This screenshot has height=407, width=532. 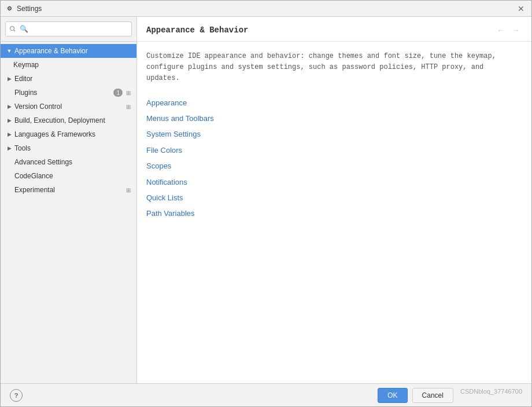 What do you see at coordinates (492, 395) in the screenshot?
I see `watermark-text: CSDNbloq_37746700` at bounding box center [492, 395].